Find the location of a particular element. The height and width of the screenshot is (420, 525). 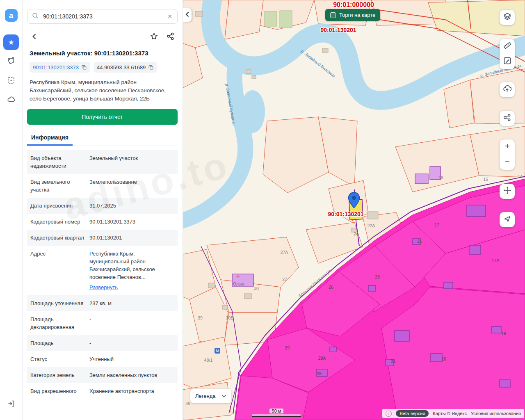

pan-arrows-icon is located at coordinates (507, 191).